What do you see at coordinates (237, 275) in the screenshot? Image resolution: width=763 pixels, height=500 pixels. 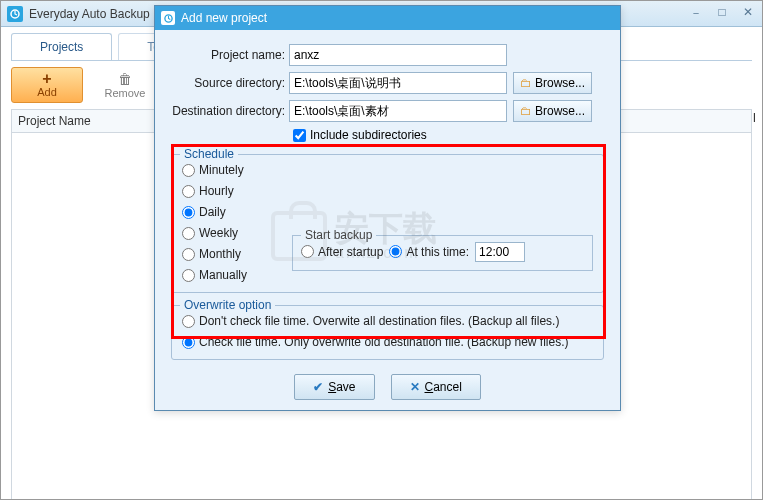 I see `radio-manually: Manually` at bounding box center [237, 275].